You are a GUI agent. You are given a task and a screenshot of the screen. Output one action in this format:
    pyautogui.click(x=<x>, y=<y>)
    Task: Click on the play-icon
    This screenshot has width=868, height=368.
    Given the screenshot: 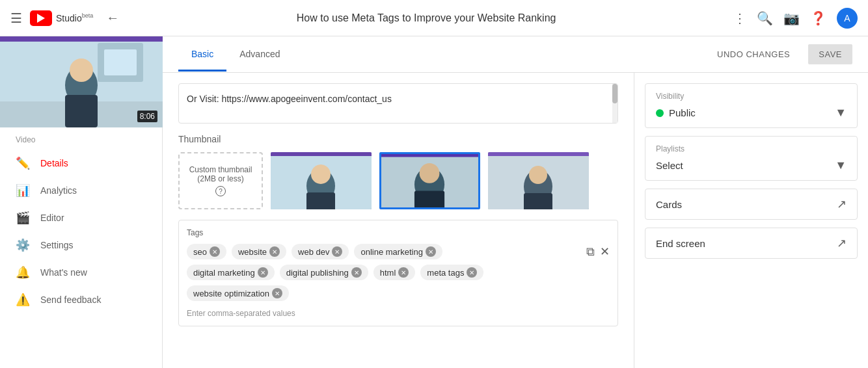 What is the action you would take?
    pyautogui.click(x=41, y=18)
    